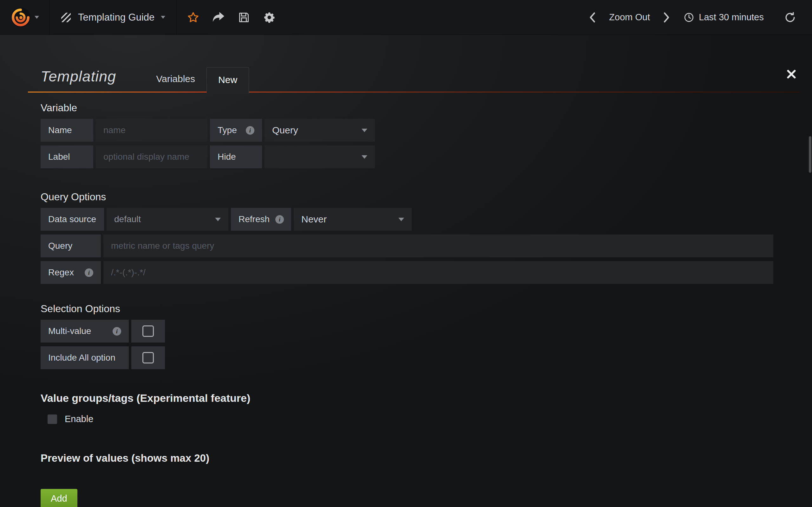 The image size is (812, 507). Describe the element at coordinates (420, 108) in the screenshot. I see `section-heading-variable: Variable` at that location.